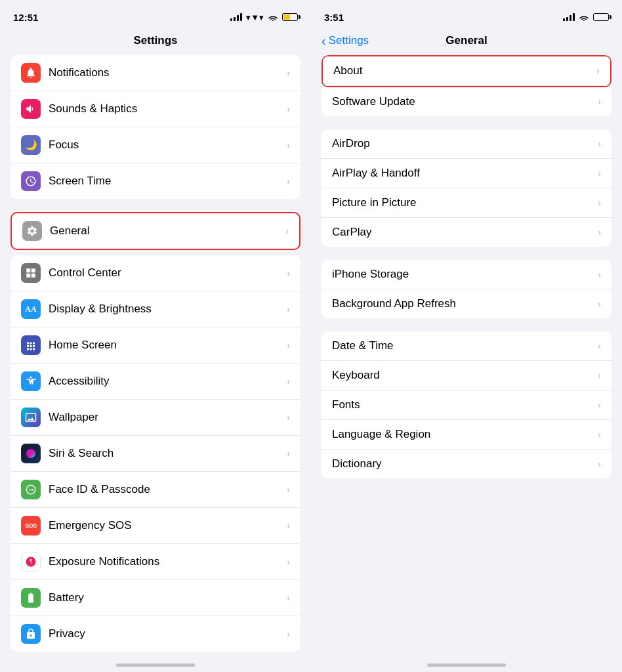  Describe the element at coordinates (264, 17) in the screenshot. I see `status-icons-left: ▾▼▾` at that location.